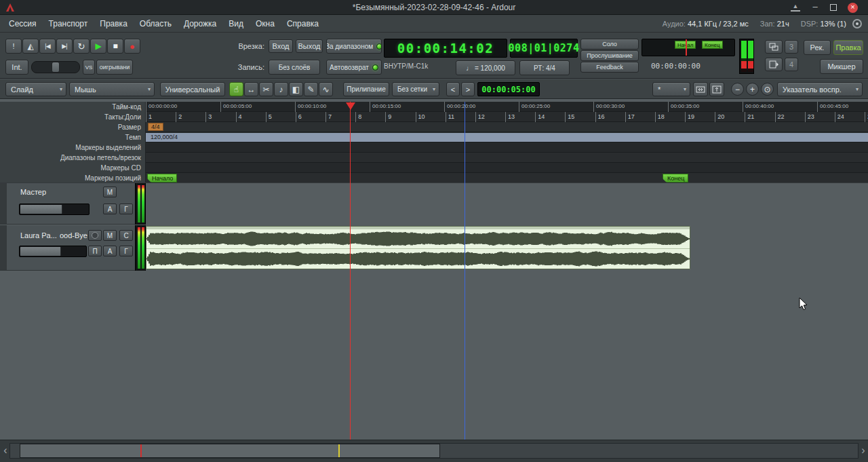  What do you see at coordinates (671, 90) in the screenshot?
I see `marker-visibility-combo: *▾` at bounding box center [671, 90].